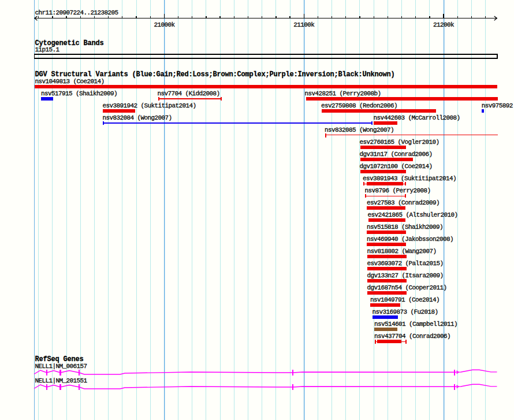 This screenshot has width=514, height=420. What do you see at coordinates (412, 336) in the screenshot?
I see `svg-text: nsv437704 (Conrad2006)` at bounding box center [412, 336].